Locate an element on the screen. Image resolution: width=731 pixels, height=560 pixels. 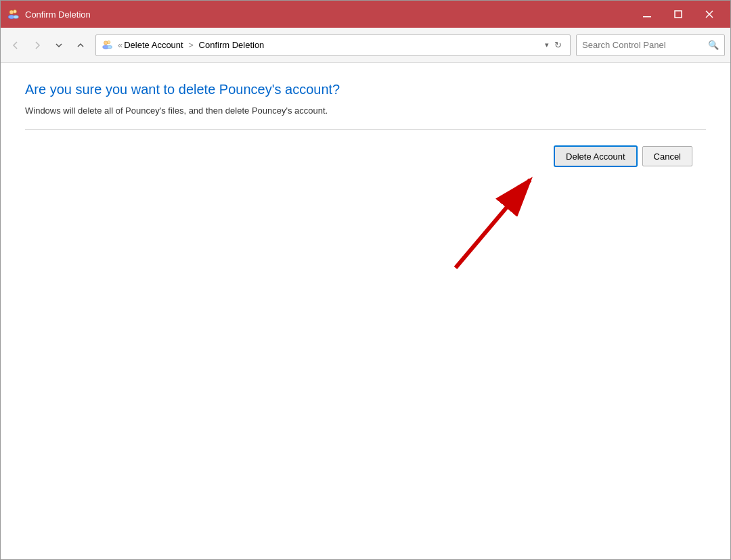
search-icon: 🔍 is located at coordinates (713, 45).